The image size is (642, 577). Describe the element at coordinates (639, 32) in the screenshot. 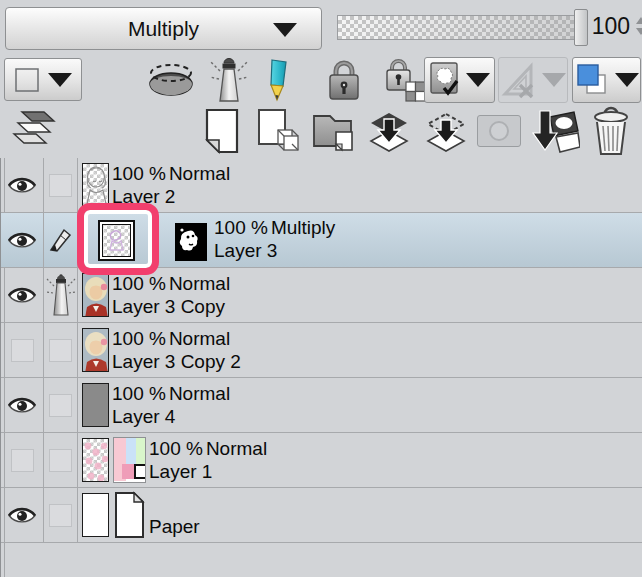

I see `spin-down-icon` at that location.